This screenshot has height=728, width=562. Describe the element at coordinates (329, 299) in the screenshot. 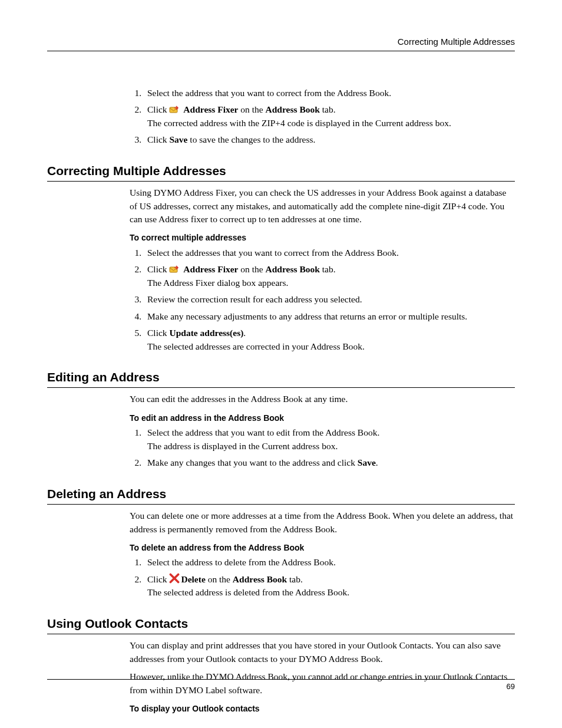

I see `sec1-step-3: Review the correction result for each ad…` at that location.